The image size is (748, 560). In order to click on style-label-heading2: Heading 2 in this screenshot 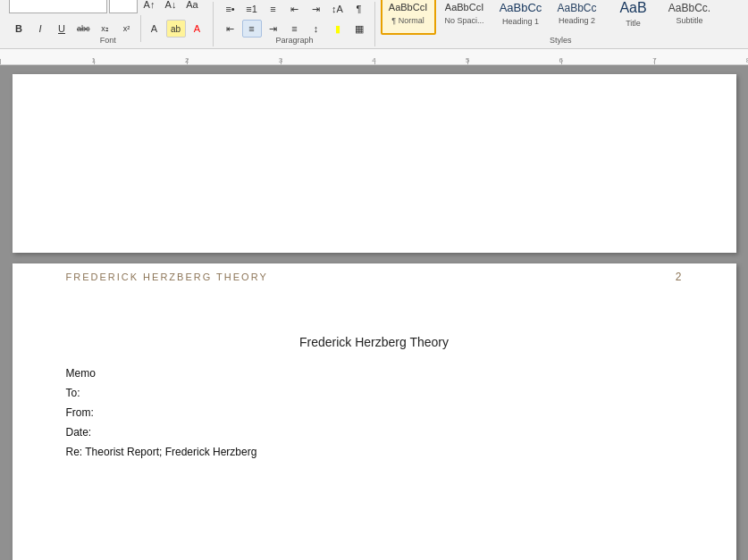, I will do `click(577, 21)`.